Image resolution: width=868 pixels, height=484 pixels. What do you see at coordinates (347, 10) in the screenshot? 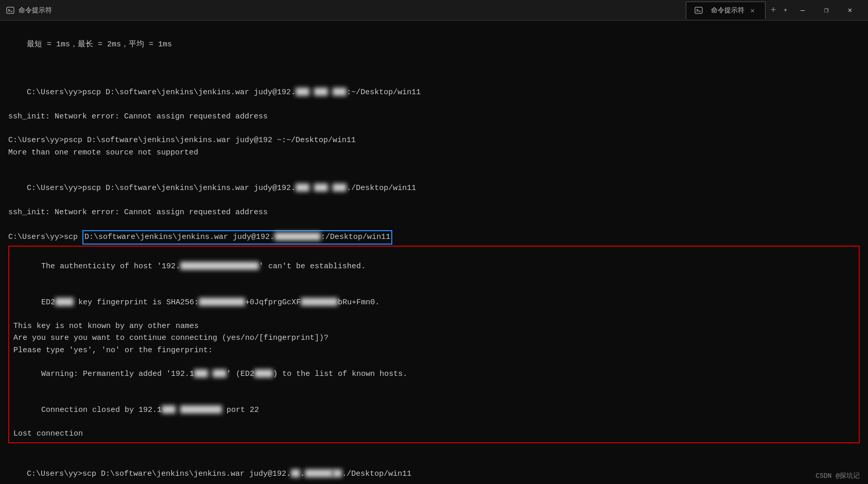
I see `window-title: 命令提示符` at bounding box center [347, 10].